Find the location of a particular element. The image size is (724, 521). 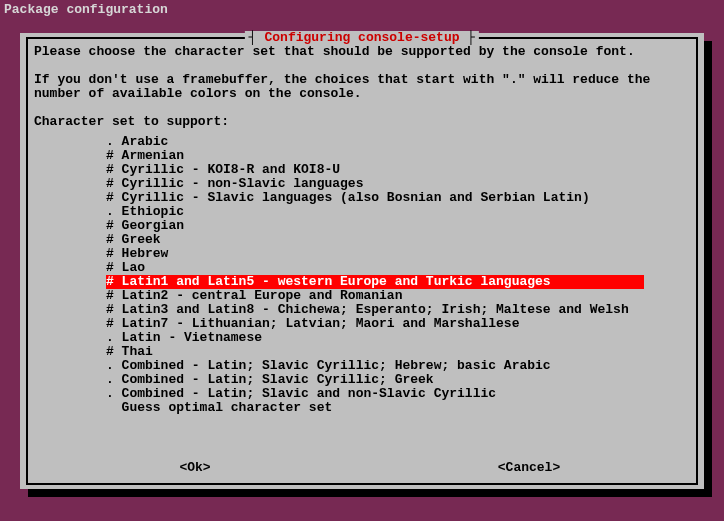

dialog-title-text: Configuring console-setup is located at coordinates (362, 38).